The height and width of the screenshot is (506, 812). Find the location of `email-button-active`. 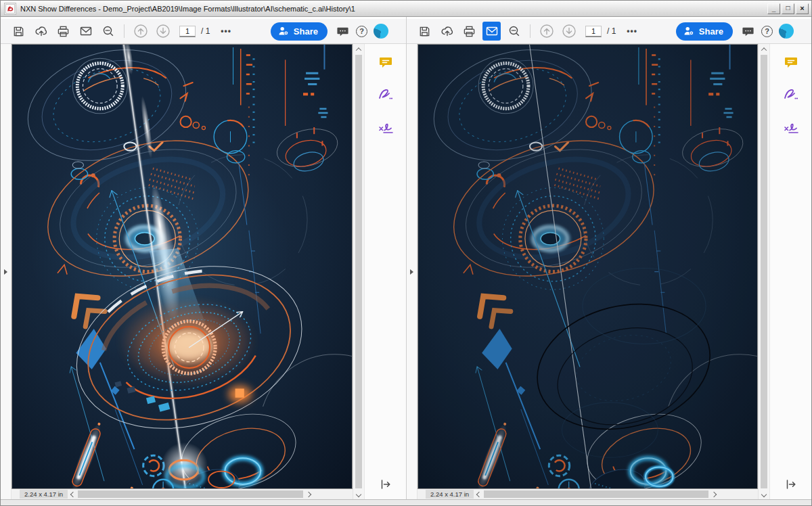

email-button-active is located at coordinates (491, 31).